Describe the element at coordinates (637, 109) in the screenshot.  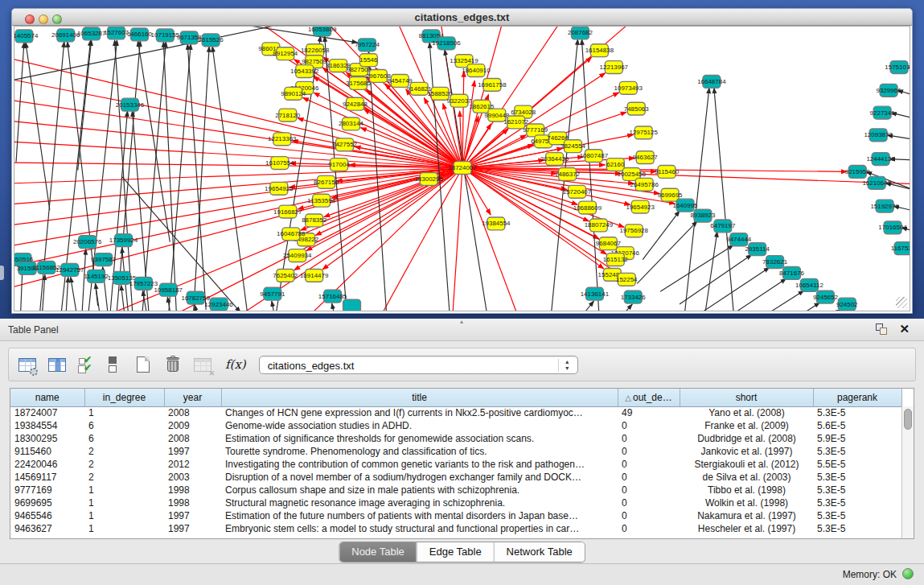
I see `network-node: 7485063` at that location.